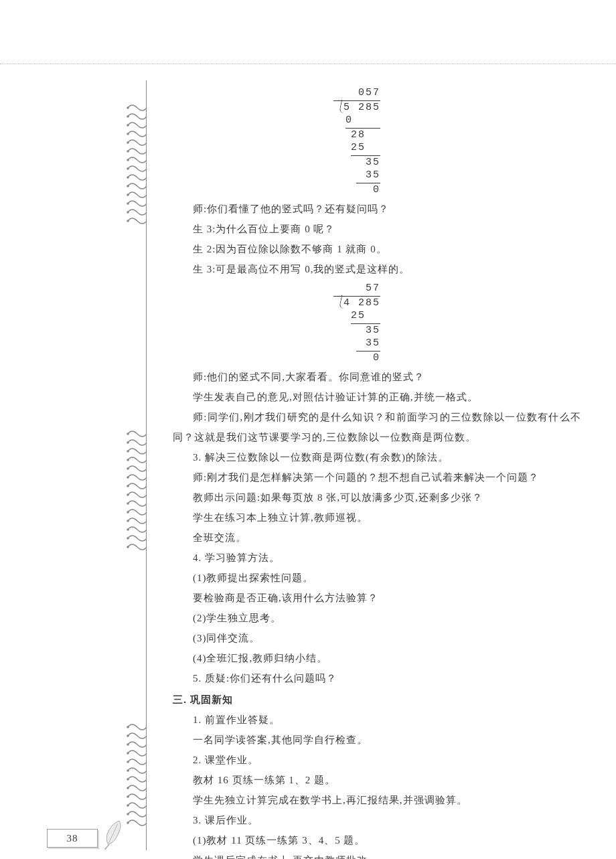 This screenshot has height=859, width=616. I want to click on ld2-step-1: 35, so click(357, 331).